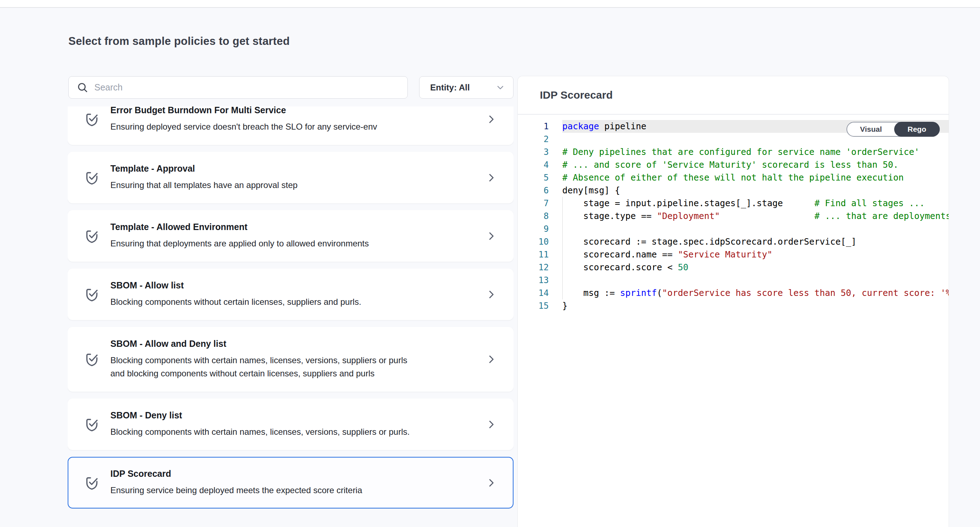 This screenshot has height=527, width=980. Describe the element at coordinates (238, 88) in the screenshot. I see `search-box` at that location.